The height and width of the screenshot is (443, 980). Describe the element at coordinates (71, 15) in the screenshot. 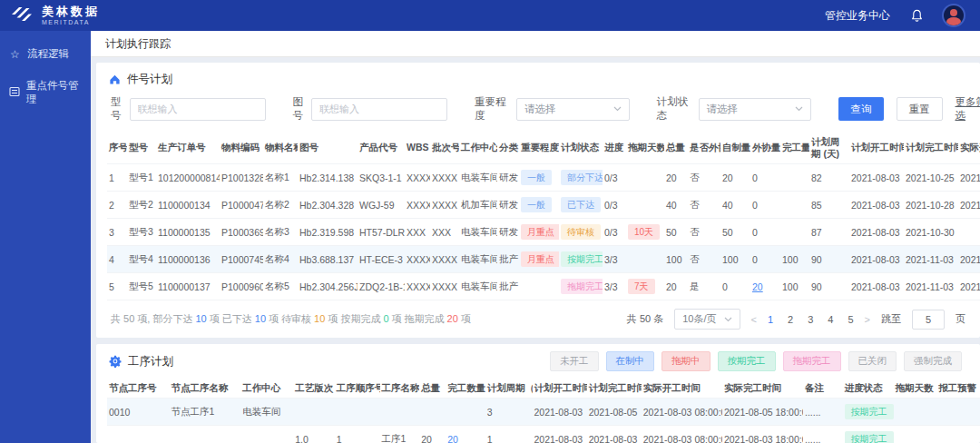

I see `brand-text: 美林数据 MERITDATA` at that location.